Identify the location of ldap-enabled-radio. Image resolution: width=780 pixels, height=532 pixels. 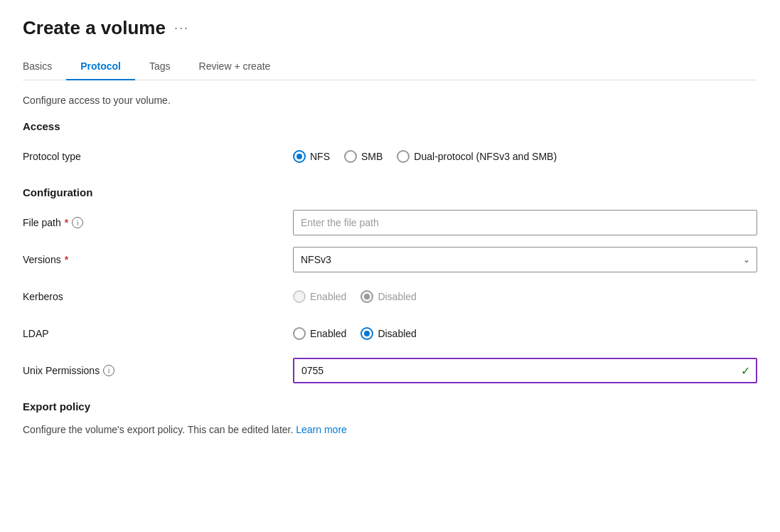
(299, 334).